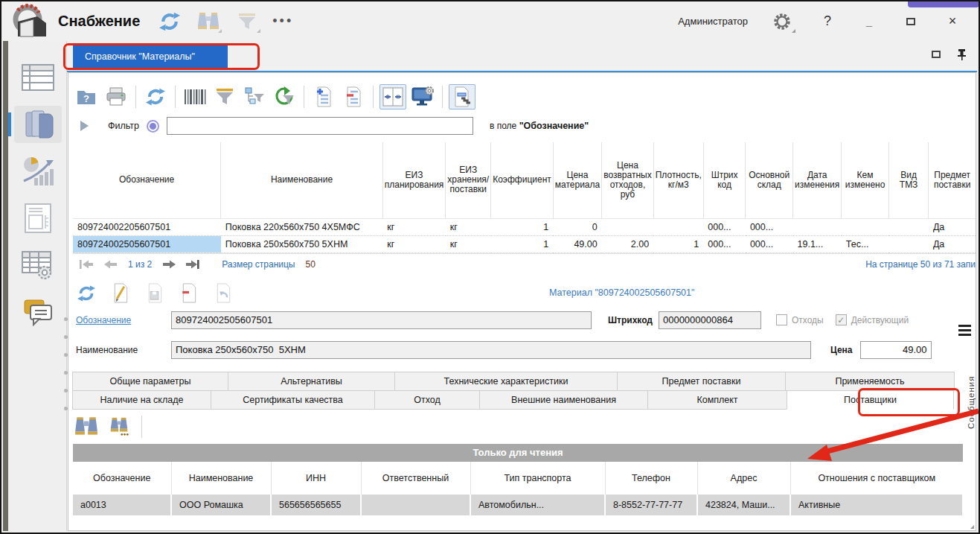  Describe the element at coordinates (896, 350) in the screenshot. I see `price-field` at that location.